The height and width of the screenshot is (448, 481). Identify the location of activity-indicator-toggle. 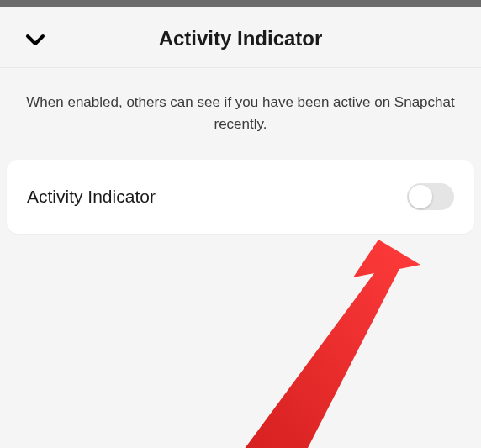
(431, 197).